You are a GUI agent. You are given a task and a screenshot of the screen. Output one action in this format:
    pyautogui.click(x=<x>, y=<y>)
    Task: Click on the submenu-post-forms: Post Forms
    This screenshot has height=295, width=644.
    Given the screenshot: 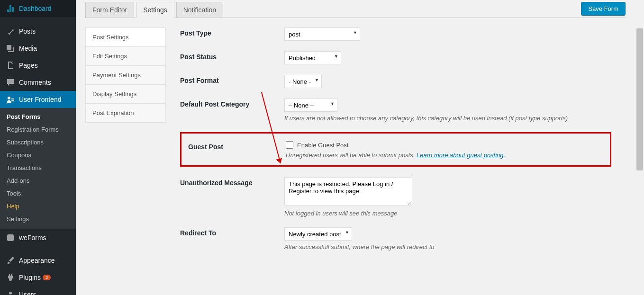 What is the action you would take?
    pyautogui.click(x=38, y=116)
    